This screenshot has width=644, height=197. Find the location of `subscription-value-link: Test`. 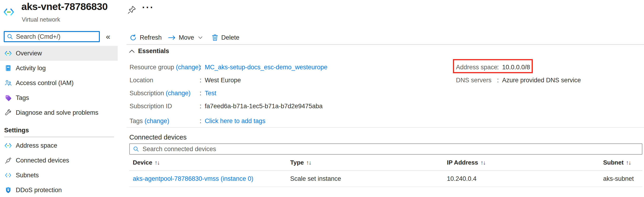

subscription-value-link: Test is located at coordinates (210, 93).